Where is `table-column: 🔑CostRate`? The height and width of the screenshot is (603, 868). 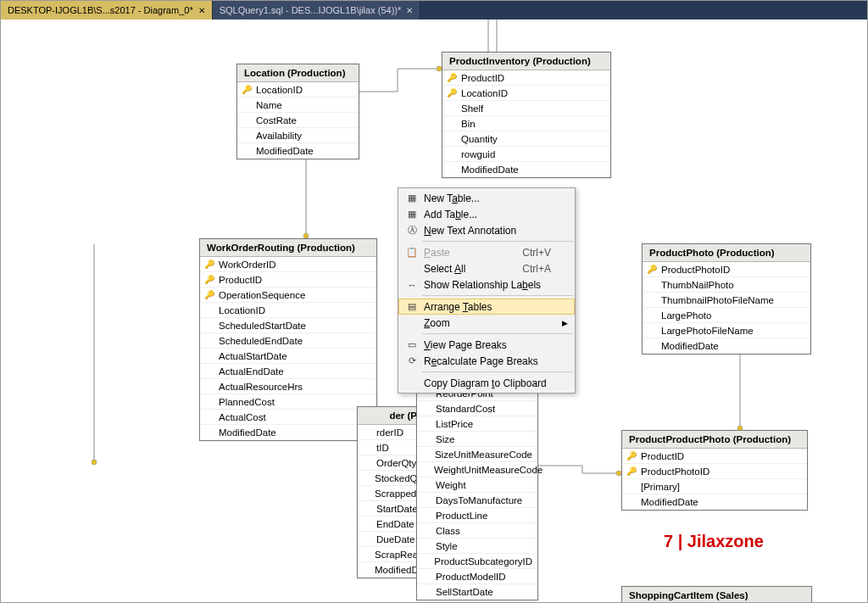 table-column: 🔑CostRate is located at coordinates (298, 120).